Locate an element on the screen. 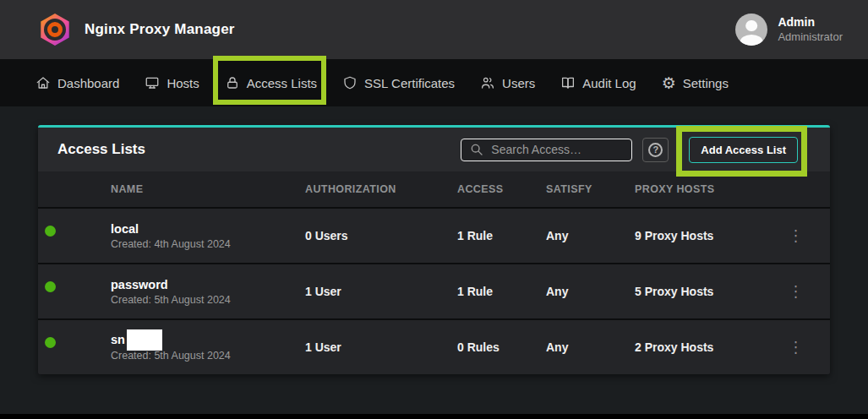  access-list-name-text: sn is located at coordinates (118, 340).